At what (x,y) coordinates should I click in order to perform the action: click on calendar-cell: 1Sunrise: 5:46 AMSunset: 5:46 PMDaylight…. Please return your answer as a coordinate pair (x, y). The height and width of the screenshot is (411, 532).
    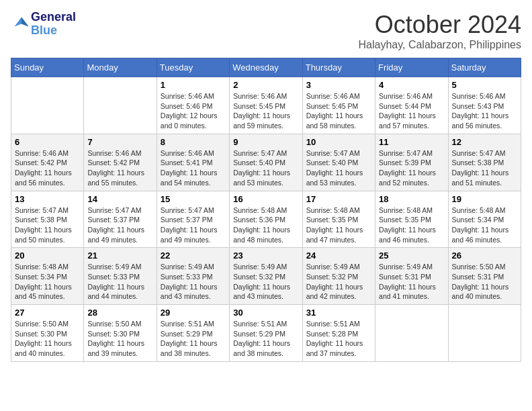
    Looking at the image, I should click on (193, 106).